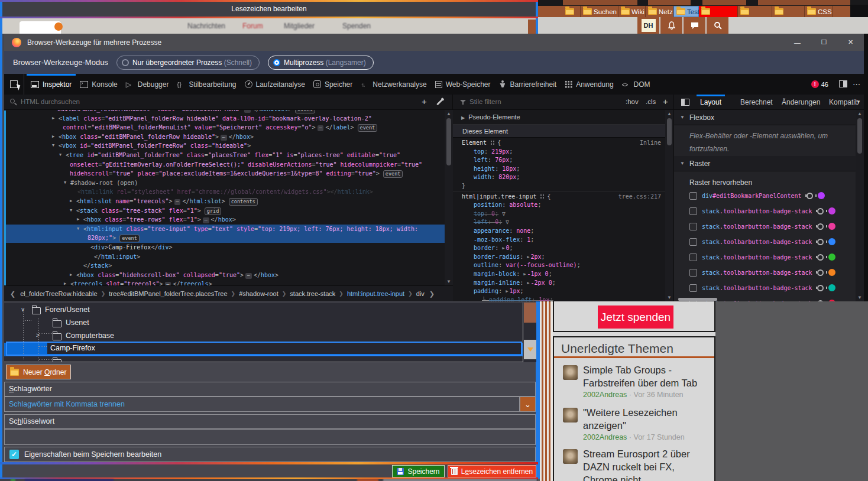 This screenshot has height=481, width=868. Describe the element at coordinates (824, 43) in the screenshot. I see `maximize-button: ☐` at that location.